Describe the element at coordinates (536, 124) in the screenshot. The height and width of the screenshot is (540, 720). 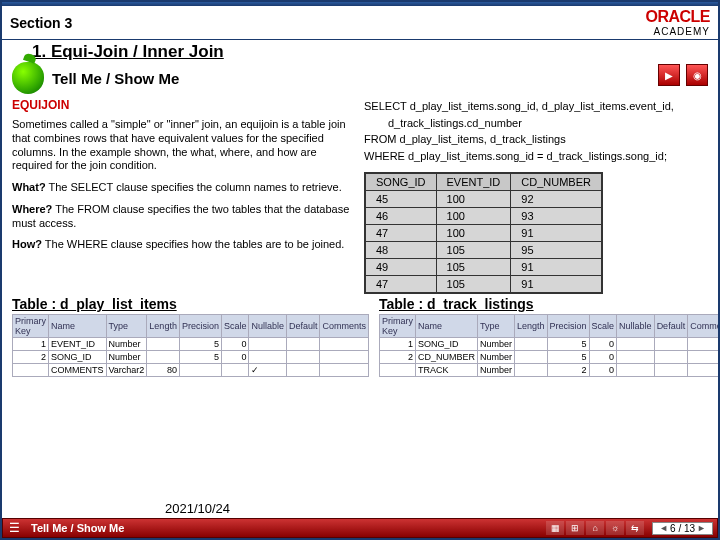
I see `sql-line: d_track_listings.cd_number` at that location.